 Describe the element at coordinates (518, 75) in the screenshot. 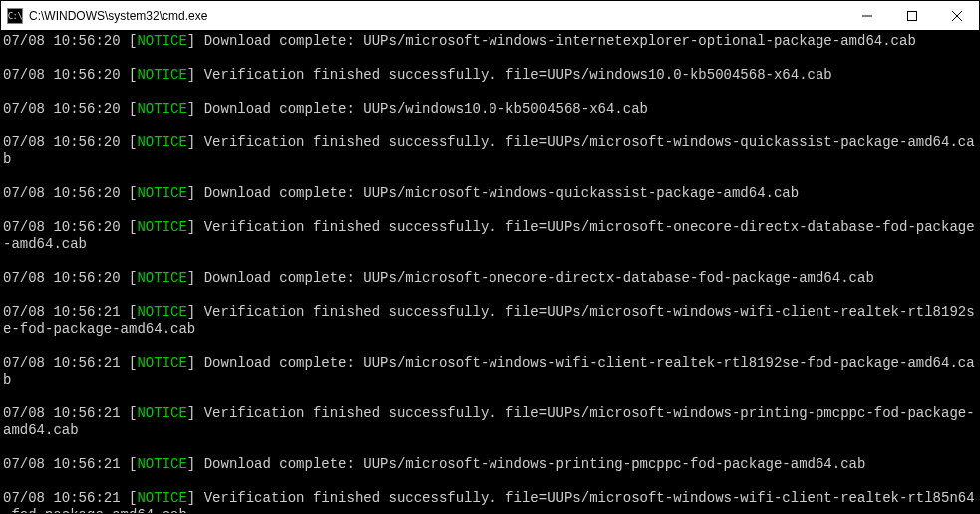

I see `log-message: Verification finished successfully. file…` at that location.